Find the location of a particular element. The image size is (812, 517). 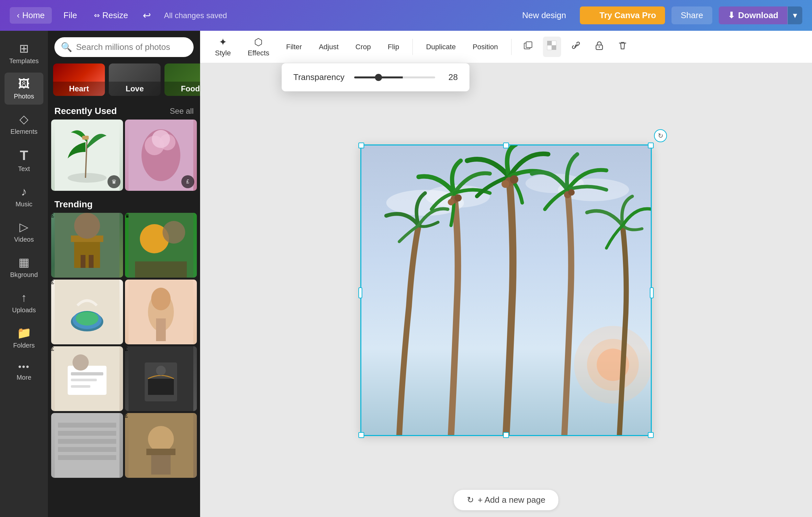

top-navigation: ‹ Home File ⇔ Resize ↩ All changes saved… is located at coordinates (406, 16).